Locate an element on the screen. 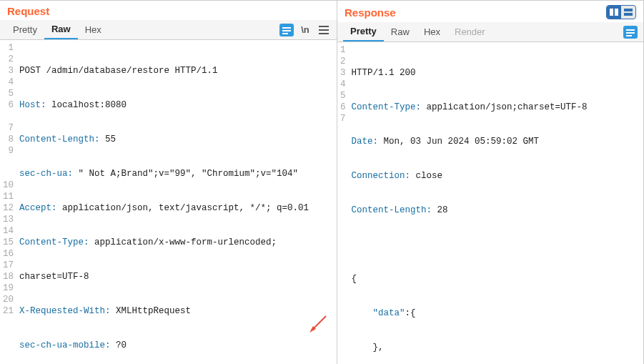  header-name: Accept: is located at coordinates (39, 208).